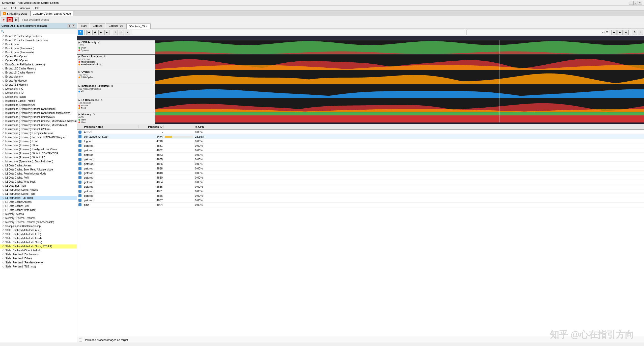 The width and height of the screenshot is (644, 346). Describe the element at coordinates (38, 214) in the screenshot. I see `list-item: Memory: Access` at that location.